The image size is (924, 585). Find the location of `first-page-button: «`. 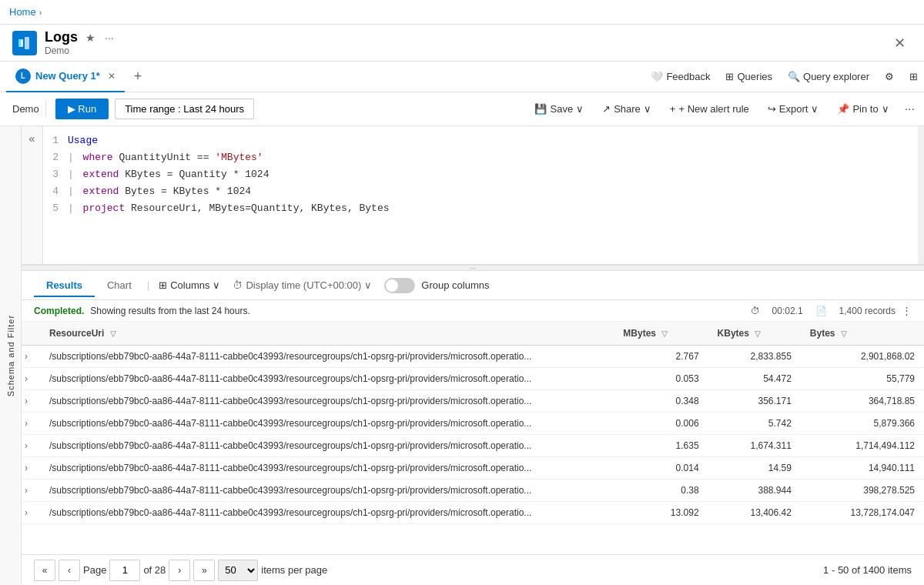

first-page-button: « is located at coordinates (45, 570).